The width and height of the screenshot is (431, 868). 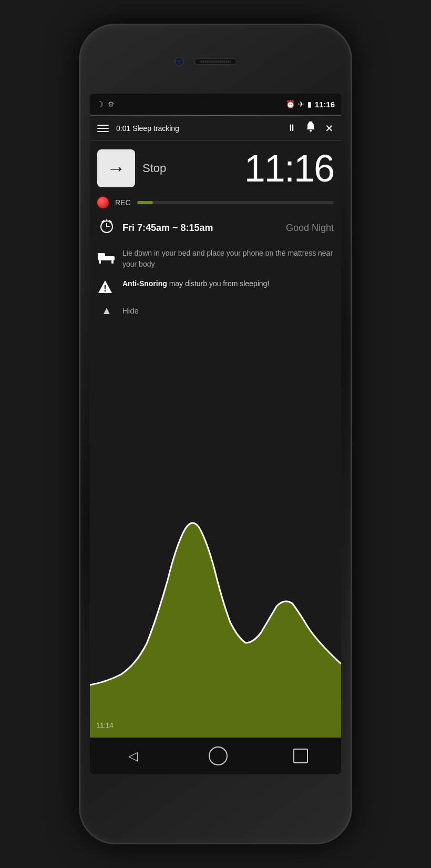 I want to click on stop-button: →, so click(x=116, y=168).